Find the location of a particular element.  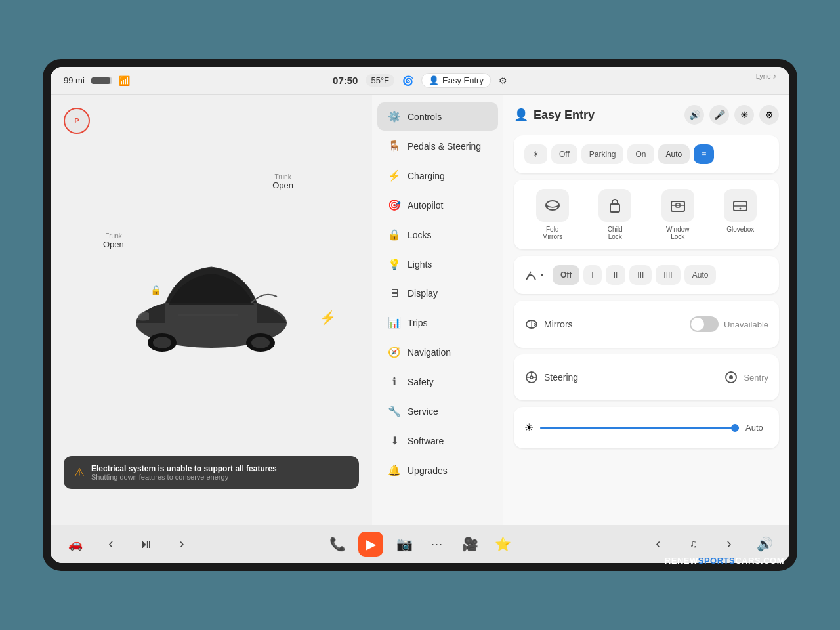

menu-item-charging: ⚡ Charging is located at coordinates (438, 176).